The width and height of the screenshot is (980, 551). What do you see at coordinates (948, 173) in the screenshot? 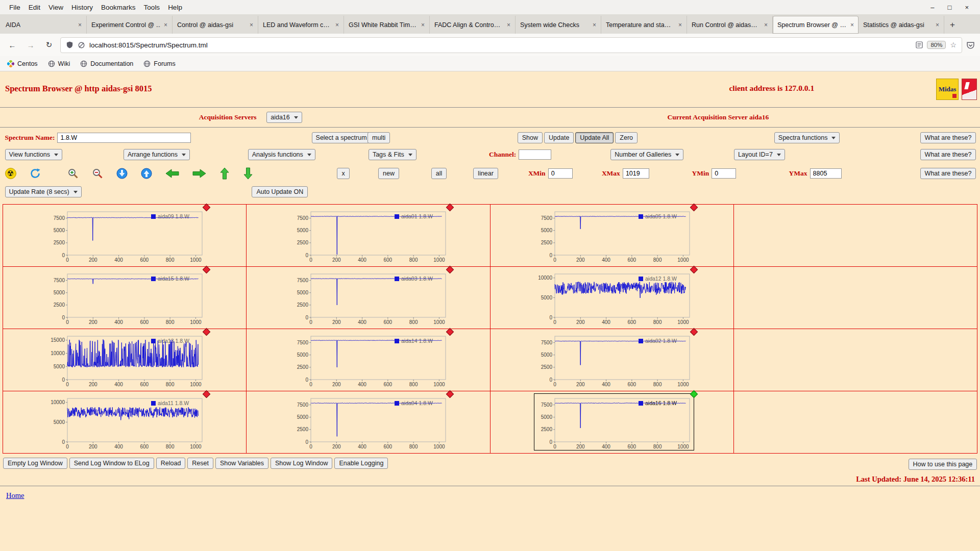
I see `what-are-these-button-3: What are these?` at bounding box center [948, 173].